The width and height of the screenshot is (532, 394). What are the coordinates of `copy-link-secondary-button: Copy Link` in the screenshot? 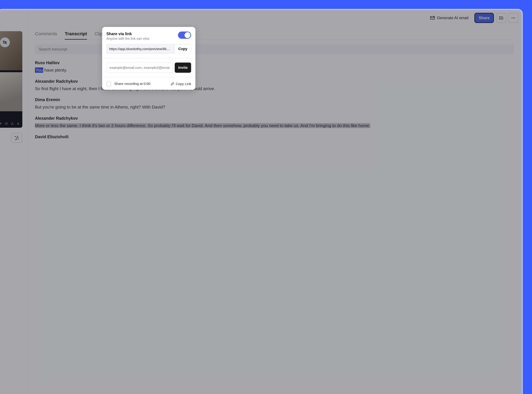 It's located at (181, 84).